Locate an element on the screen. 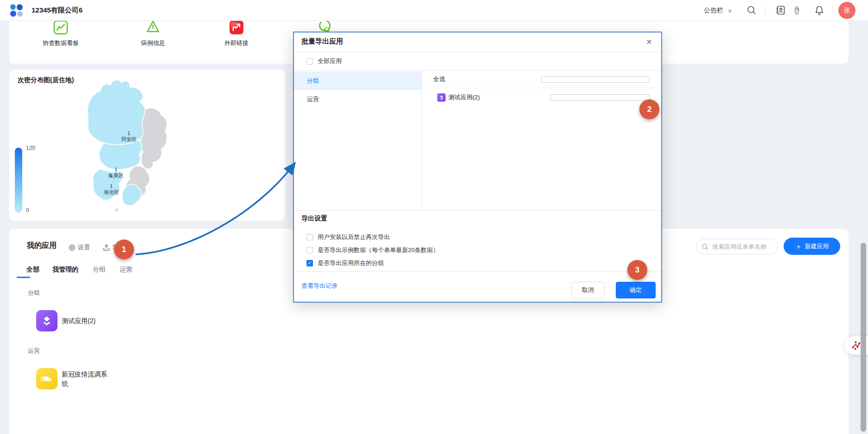  red-external-link-icon is located at coordinates (236, 27).